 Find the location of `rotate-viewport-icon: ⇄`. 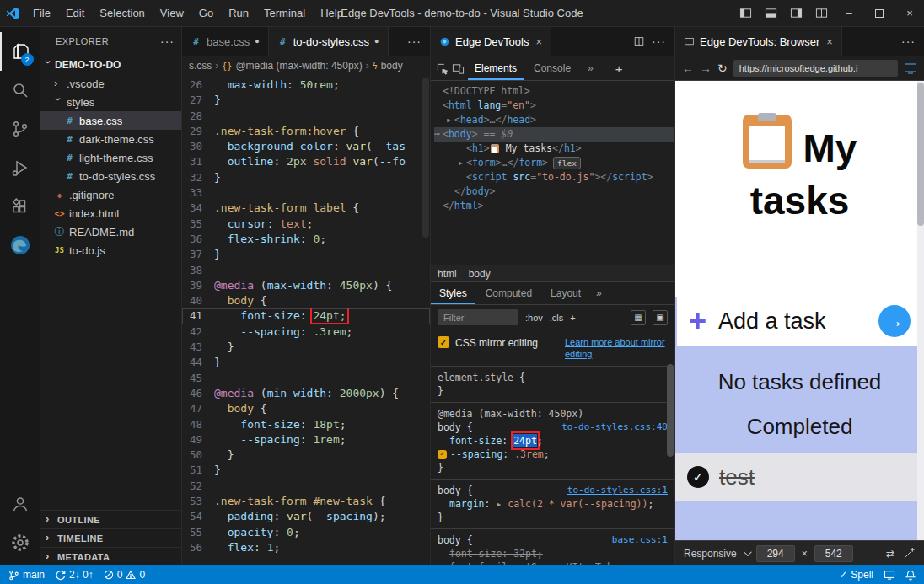

rotate-viewport-icon: ⇄ is located at coordinates (890, 554).